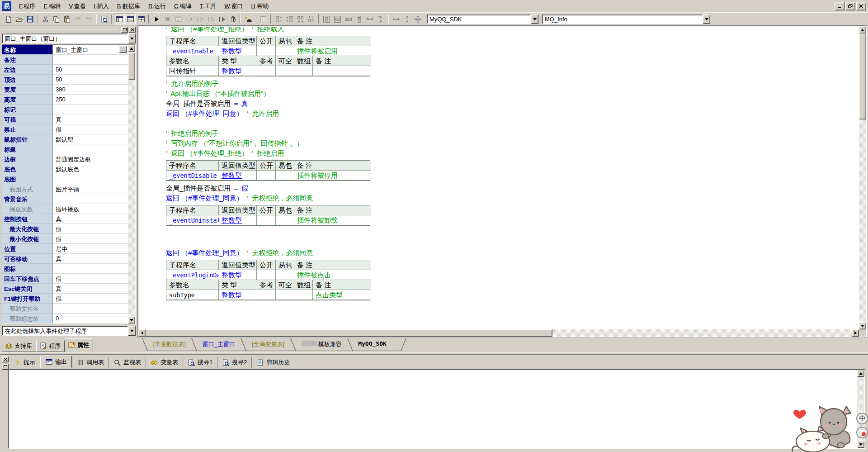  I want to click on ime-language-button: 中, so click(862, 419).